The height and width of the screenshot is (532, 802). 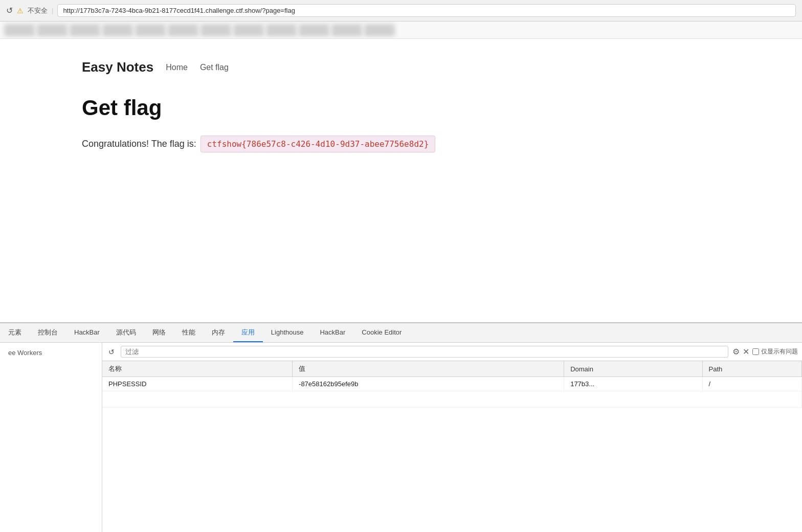 What do you see at coordinates (429, 384) in the screenshot?
I see `cell-value: -87e58162b95efe9b` at bounding box center [429, 384].